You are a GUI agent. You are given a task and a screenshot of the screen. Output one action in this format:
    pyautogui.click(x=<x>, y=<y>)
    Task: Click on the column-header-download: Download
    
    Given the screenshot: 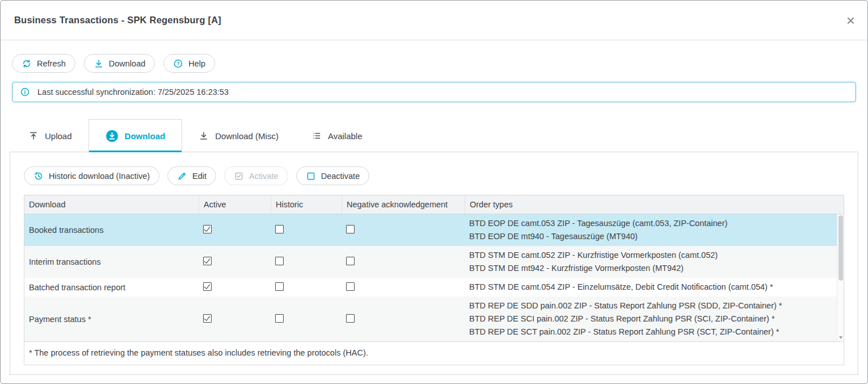 What is the action you would take?
    pyautogui.click(x=111, y=204)
    